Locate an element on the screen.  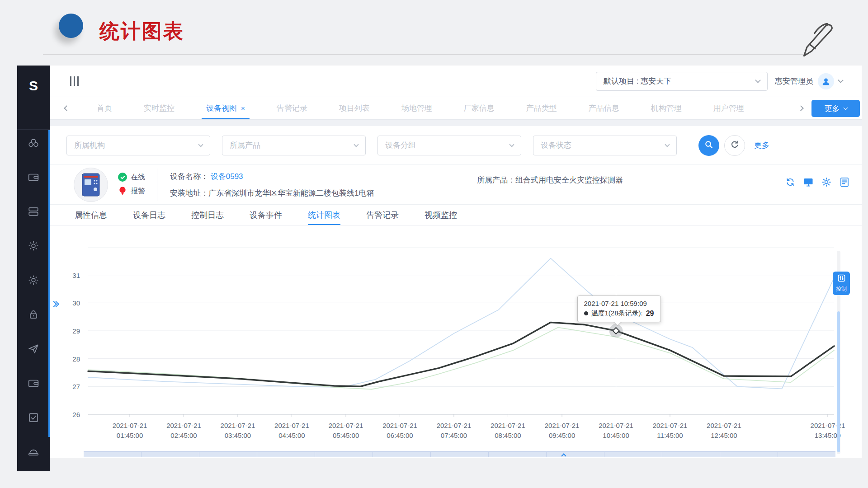
filter-bar: 所属机构 所属产品 设备分组 设备状态 更多 is located at coordinates (456, 145).